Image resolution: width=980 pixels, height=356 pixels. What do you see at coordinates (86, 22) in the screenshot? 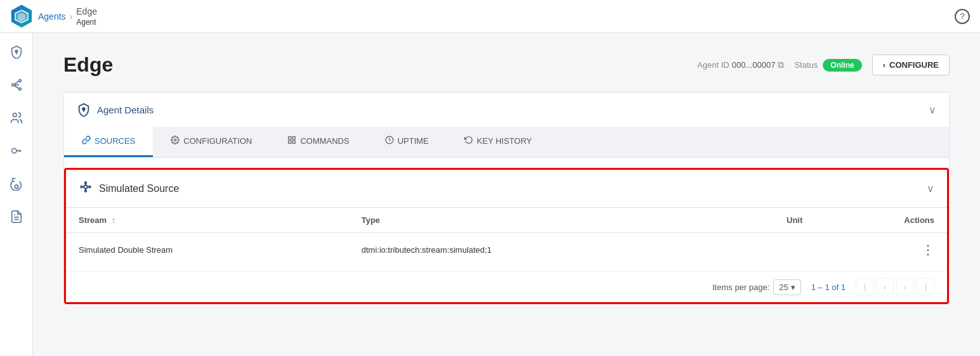
I see `breadcrumb-agent: Agent` at bounding box center [86, 22].